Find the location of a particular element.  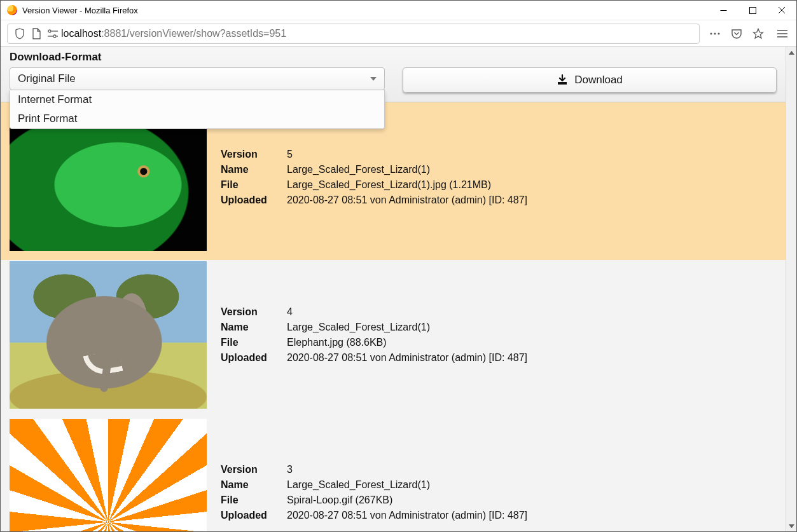

page-actions-button is located at coordinates (715, 34).